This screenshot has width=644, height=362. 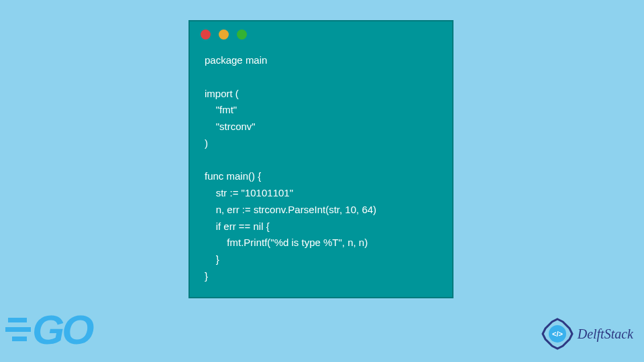 What do you see at coordinates (290, 209) in the screenshot?
I see `code-line: n, err := strconv.ParseInt(str, 10, 64)` at bounding box center [290, 209].